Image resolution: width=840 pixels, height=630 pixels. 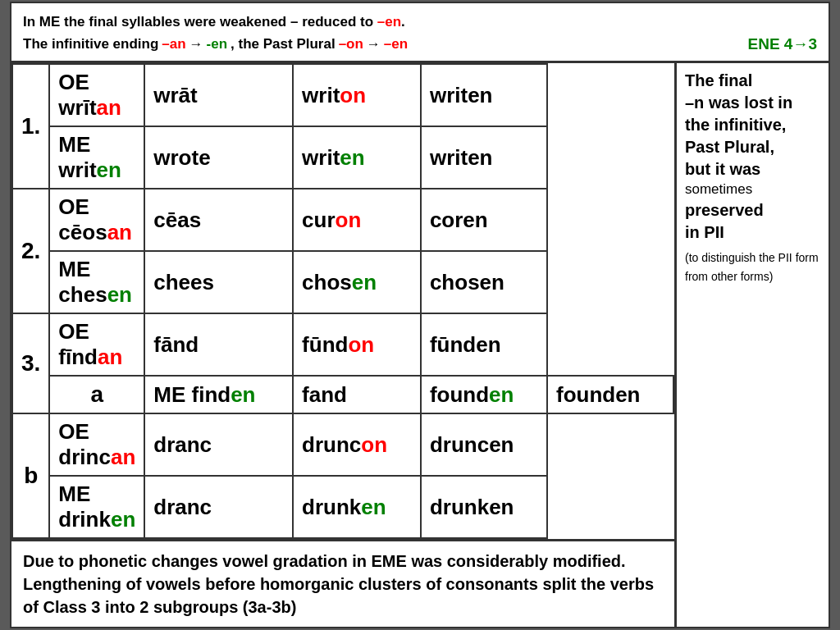 I want to click on row-num-a: a, so click(x=97, y=395).